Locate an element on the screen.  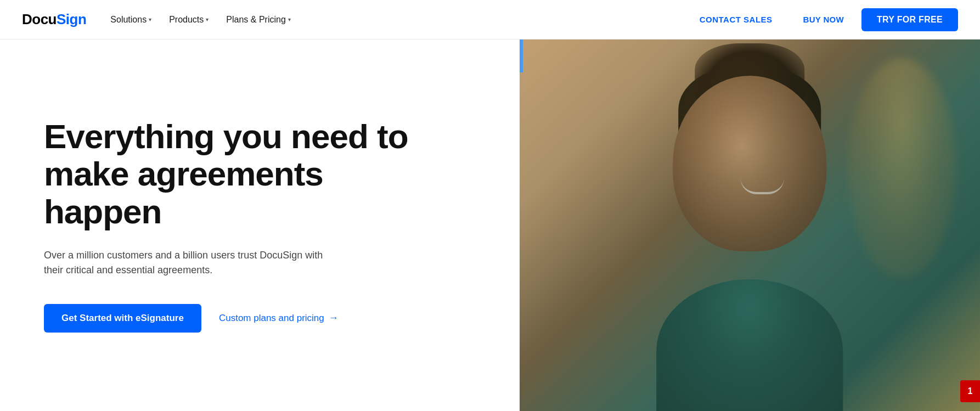
products-label: Products is located at coordinates (187, 20).